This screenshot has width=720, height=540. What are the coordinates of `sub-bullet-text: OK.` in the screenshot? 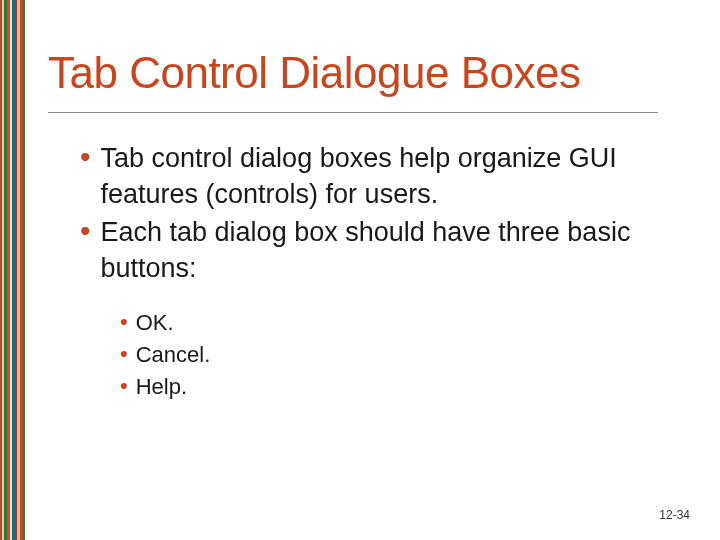 It's located at (155, 323).